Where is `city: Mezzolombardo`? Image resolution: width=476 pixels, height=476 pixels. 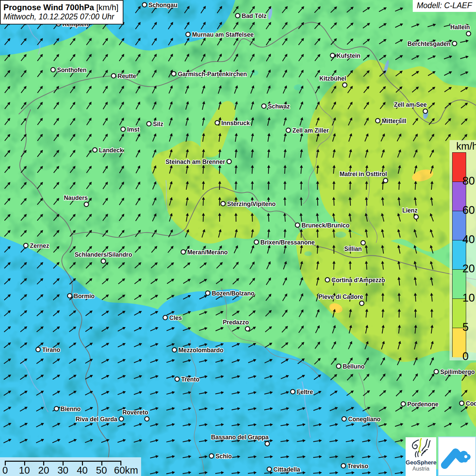
city: Mezzolombardo is located at coordinates (198, 350).